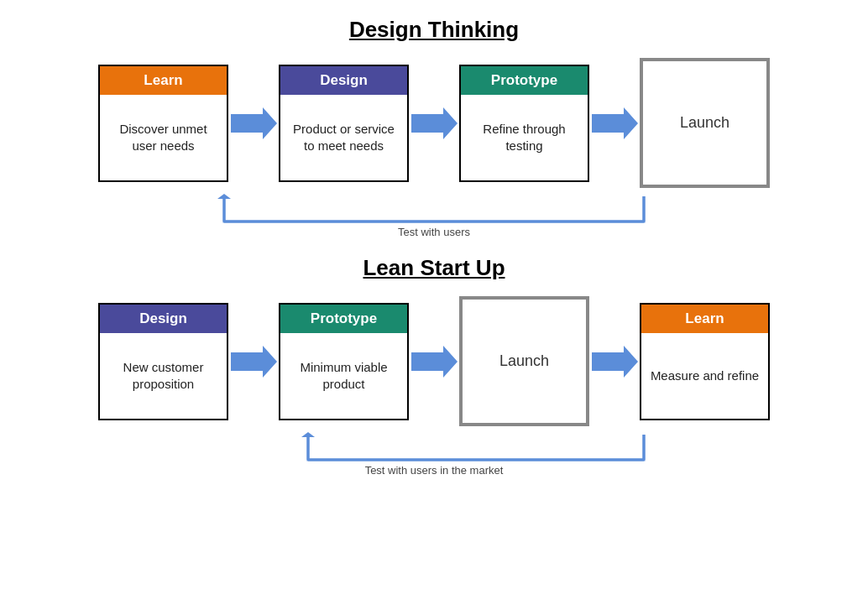 Image resolution: width=868 pixels, height=589 pixels. I want to click on dt-feedback-label: Test with users, so click(434, 232).